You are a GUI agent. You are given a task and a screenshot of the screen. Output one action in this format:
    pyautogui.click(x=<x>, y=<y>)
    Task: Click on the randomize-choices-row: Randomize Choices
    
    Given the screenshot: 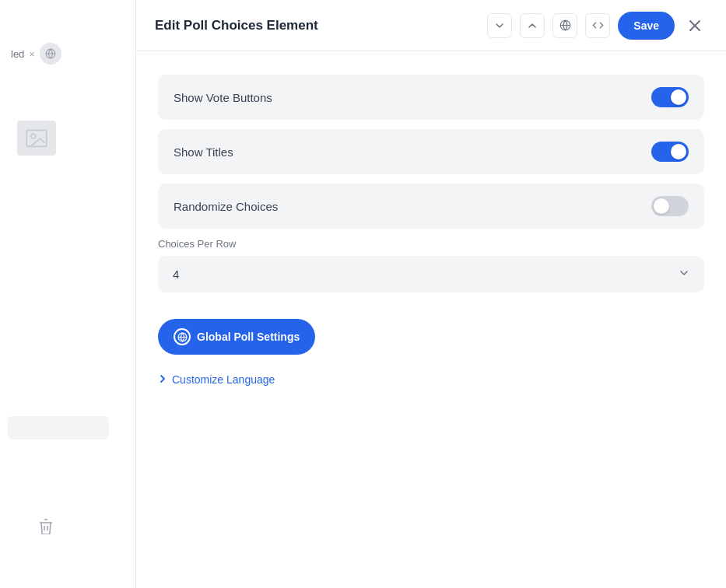 What is the action you would take?
    pyautogui.click(x=431, y=206)
    